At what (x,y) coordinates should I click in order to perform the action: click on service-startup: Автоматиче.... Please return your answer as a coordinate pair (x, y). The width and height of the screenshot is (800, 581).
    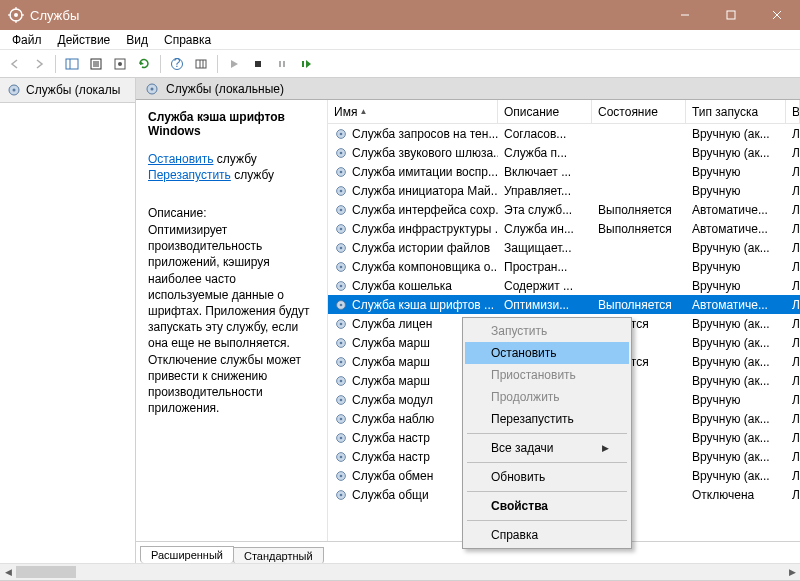
    Looking at the image, I should click on (736, 210).